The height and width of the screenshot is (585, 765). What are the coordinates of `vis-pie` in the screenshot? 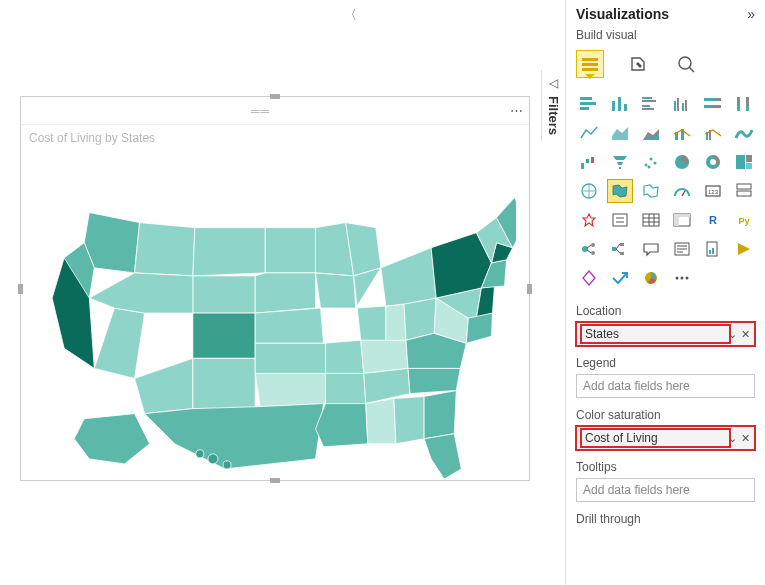 It's located at (682, 162).